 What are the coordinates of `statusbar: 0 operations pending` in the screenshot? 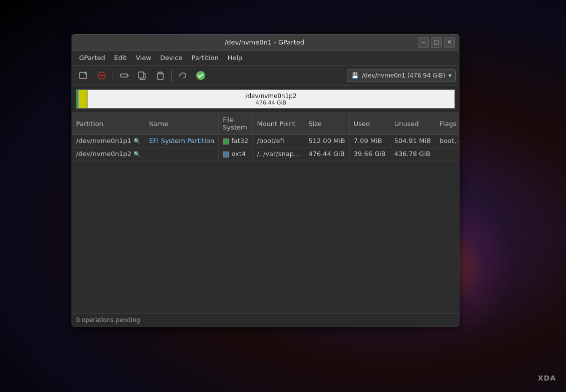 It's located at (265, 320).